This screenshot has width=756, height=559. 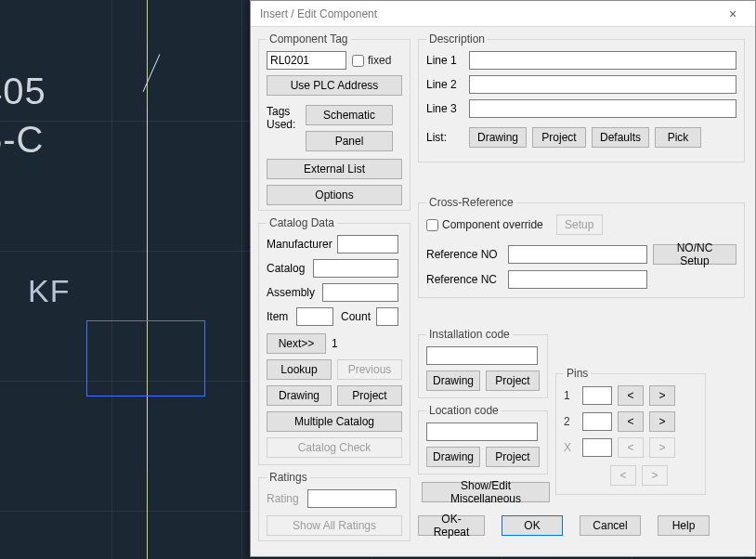 What do you see at coordinates (483, 363) in the screenshot?
I see `installation-code-group: Installation code Drawing Project` at bounding box center [483, 363].